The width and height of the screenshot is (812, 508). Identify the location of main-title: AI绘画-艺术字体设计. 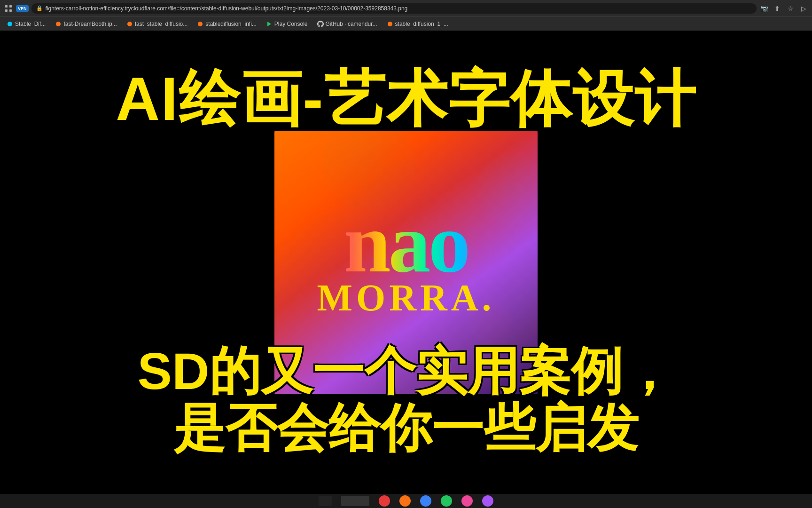
(406, 99).